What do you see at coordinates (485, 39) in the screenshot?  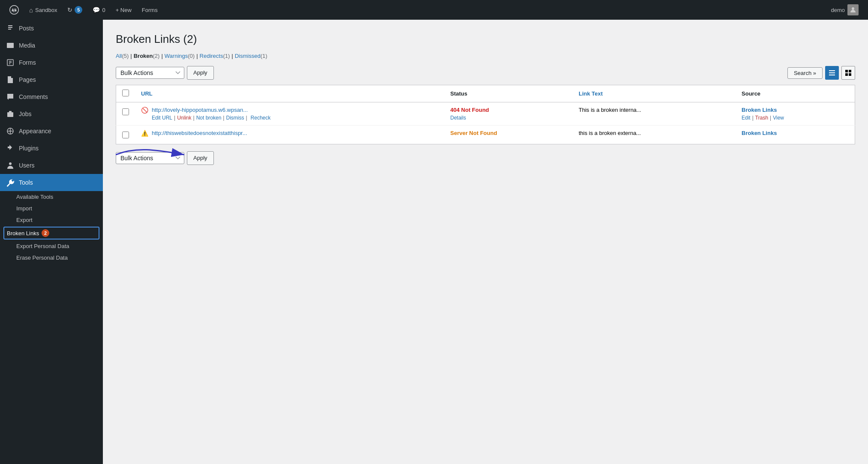 I see `page-title: Broken Links (2)` at bounding box center [485, 39].